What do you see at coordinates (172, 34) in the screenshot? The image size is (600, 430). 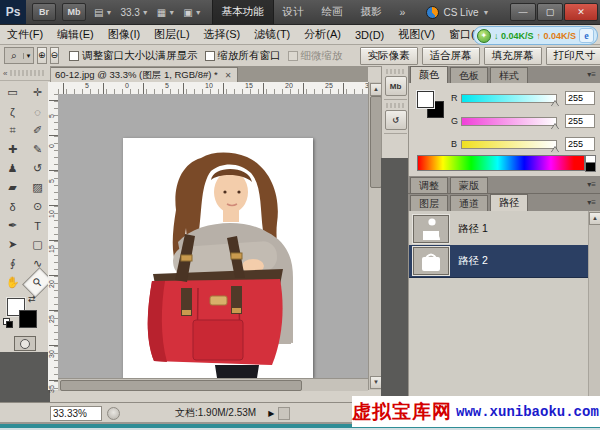 I see `menu-item-3: 图层(L)` at bounding box center [172, 34].